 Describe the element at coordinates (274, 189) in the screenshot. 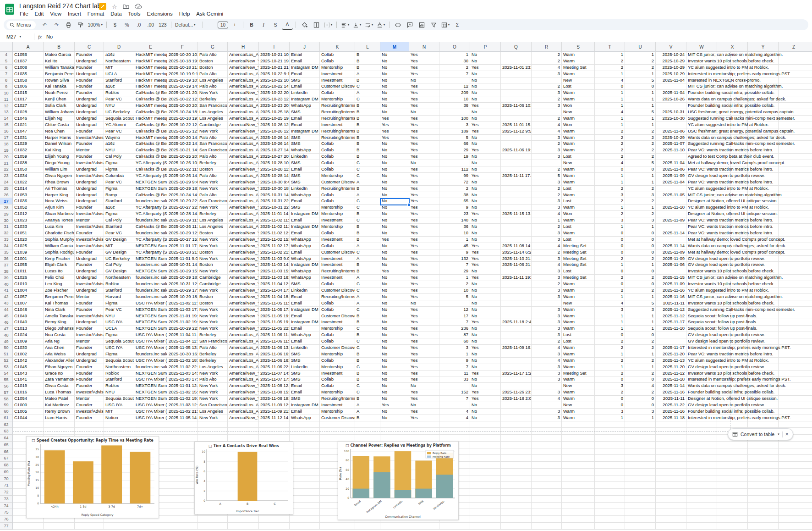

I see `cell: 2025-10-30 18:2` at that location.